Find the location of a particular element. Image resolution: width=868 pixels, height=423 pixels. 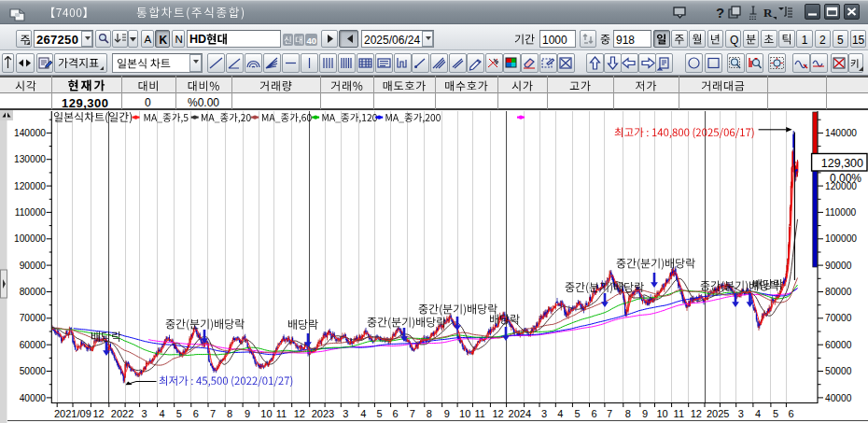

svg-text: 2021/09 is located at coordinates (73, 414).